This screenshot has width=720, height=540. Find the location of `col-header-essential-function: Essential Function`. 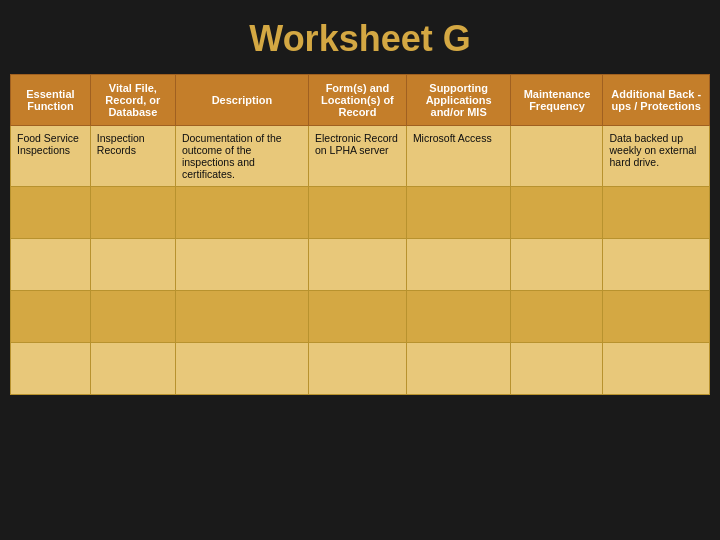

col-header-essential-function: Essential Function is located at coordinates (51, 100).